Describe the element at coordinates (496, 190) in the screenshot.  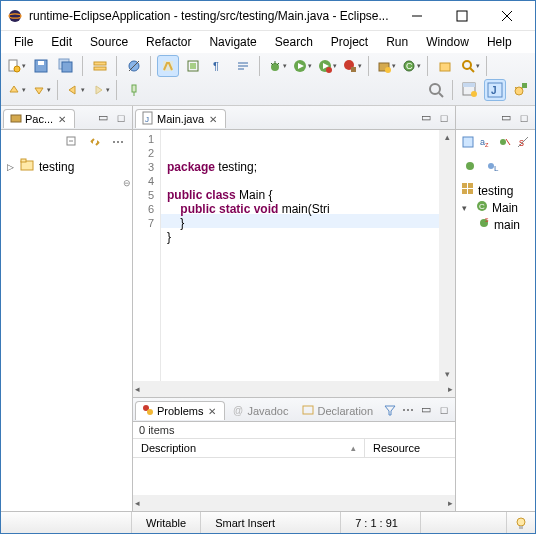
I see `outline-package-node: testing` at that location.